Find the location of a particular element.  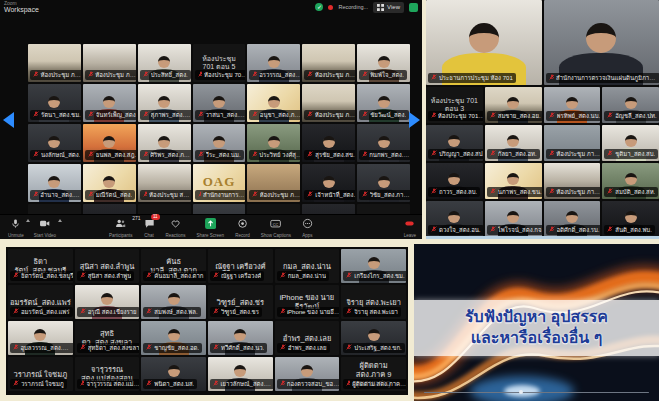

toolbar-captions-button: CCShow Captions is located at coordinates (276, 228).